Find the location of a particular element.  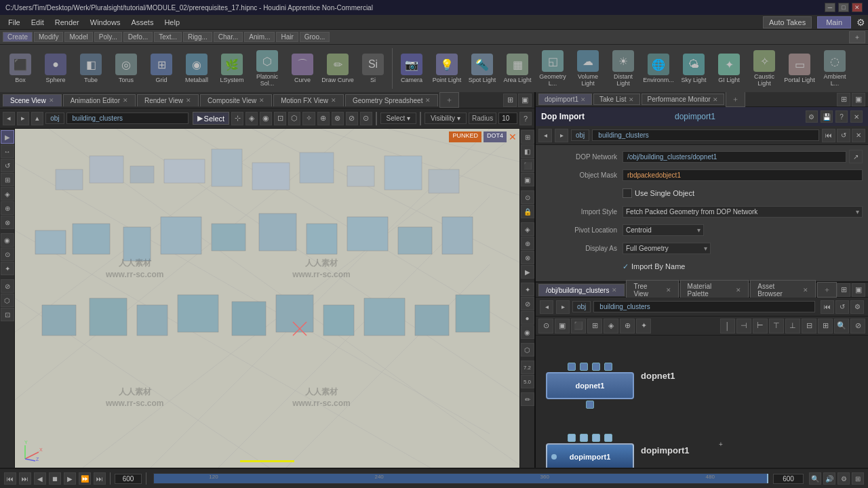

shelf-tube-btn: ◧ Tube is located at coordinates (91, 68).